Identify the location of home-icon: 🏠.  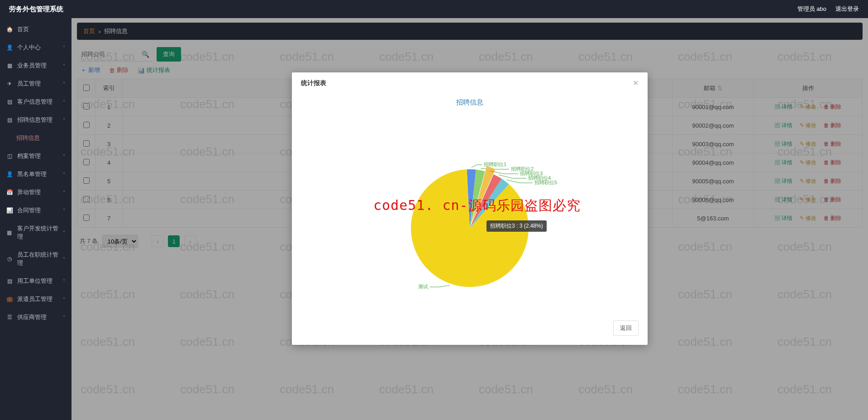
(10, 29).